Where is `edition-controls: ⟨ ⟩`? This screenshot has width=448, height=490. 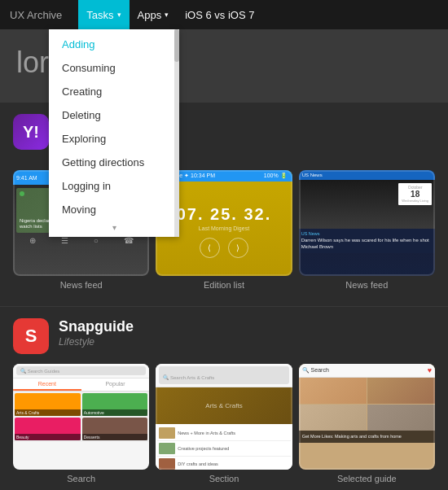 edition-controls: ⟨ ⟩ is located at coordinates (224, 247).